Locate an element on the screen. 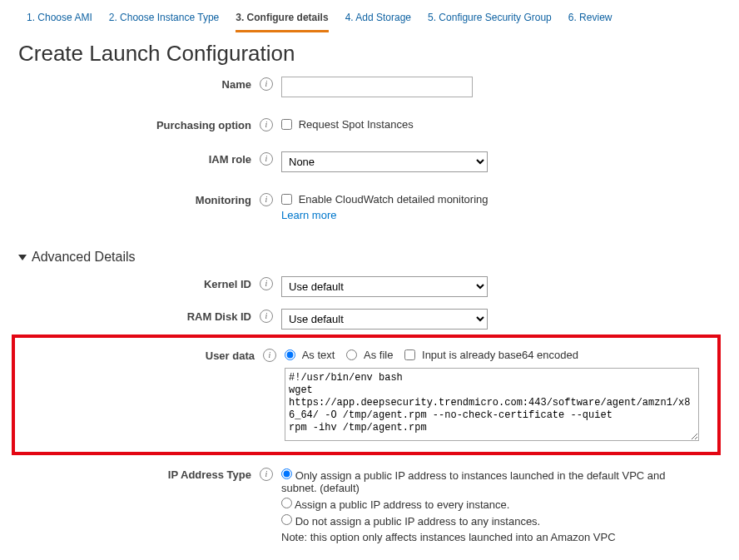 This screenshot has height=560, width=739. name-label: Name is located at coordinates (139, 83).